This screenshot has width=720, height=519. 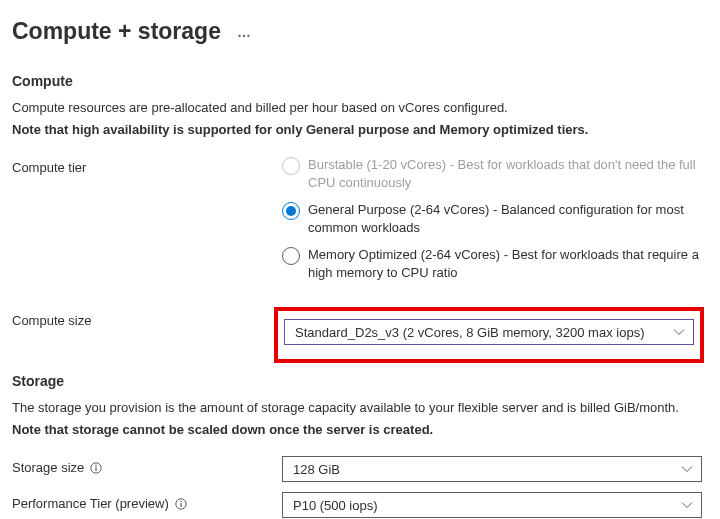 I want to click on compute-size-highlight: Standard_D2s_v3 (2 vCores, 8 GiB memory,…, so click(x=489, y=335).